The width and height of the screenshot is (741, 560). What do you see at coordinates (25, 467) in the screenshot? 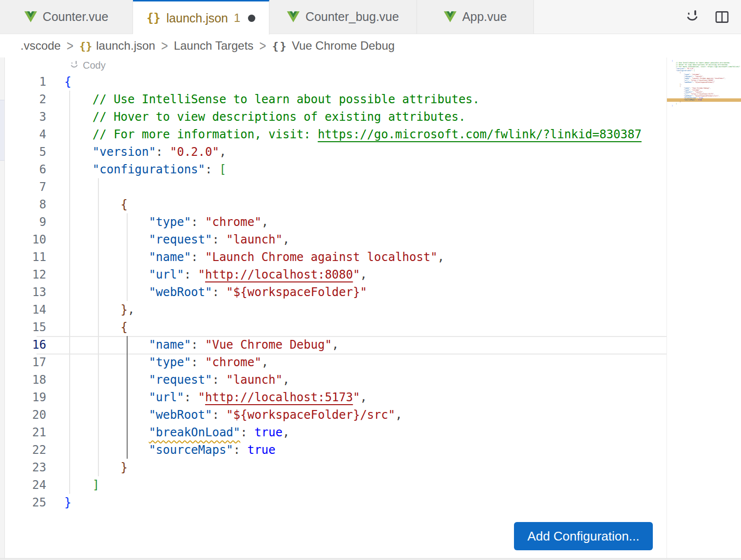
I see `line-number: 23` at bounding box center [25, 467].